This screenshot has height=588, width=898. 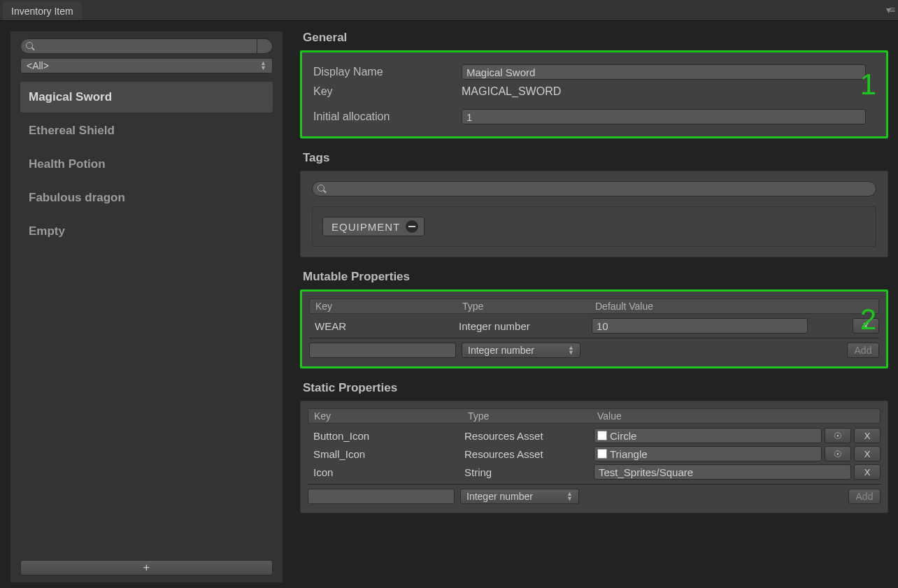 What do you see at coordinates (594, 214) in the screenshot?
I see `tags-section: EQUIPMENT` at bounding box center [594, 214].